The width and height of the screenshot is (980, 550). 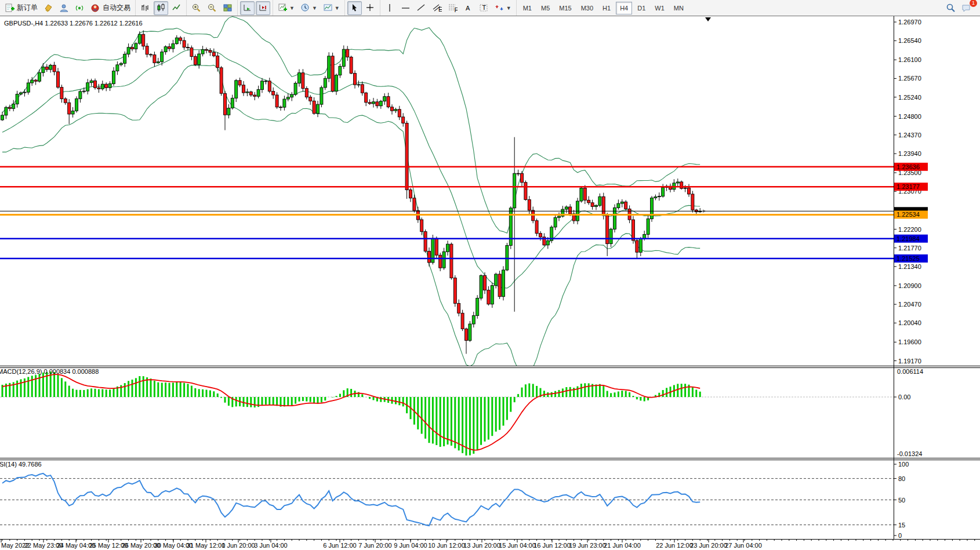 I want to click on template-icon, so click(x=328, y=8).